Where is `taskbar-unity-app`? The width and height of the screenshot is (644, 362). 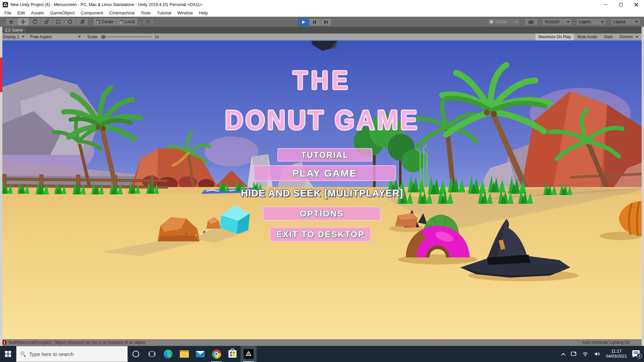 taskbar-unity-app is located at coordinates (249, 354).